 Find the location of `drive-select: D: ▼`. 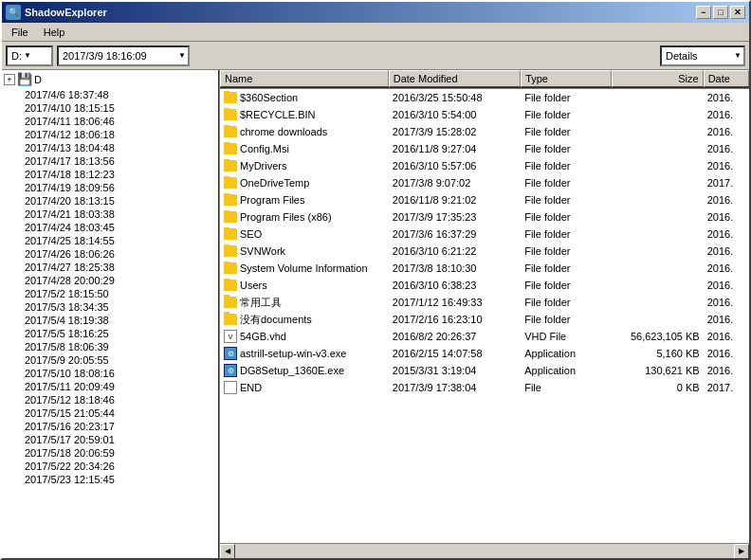

drive-select: D: ▼ is located at coordinates (29, 56).